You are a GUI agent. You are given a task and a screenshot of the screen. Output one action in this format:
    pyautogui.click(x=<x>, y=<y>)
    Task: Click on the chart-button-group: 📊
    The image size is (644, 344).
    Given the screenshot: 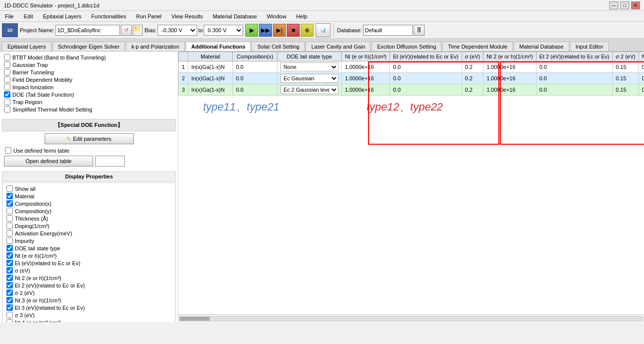 What is the action you would take?
    pyautogui.click(x=323, y=30)
    